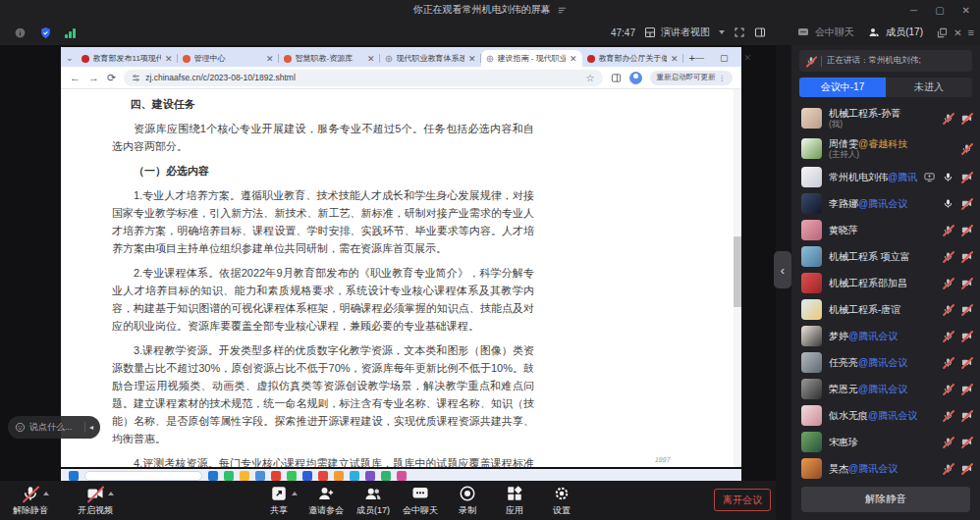  Describe the element at coordinates (143, 476) in the screenshot. I see `taskbar-search-input` at that location.